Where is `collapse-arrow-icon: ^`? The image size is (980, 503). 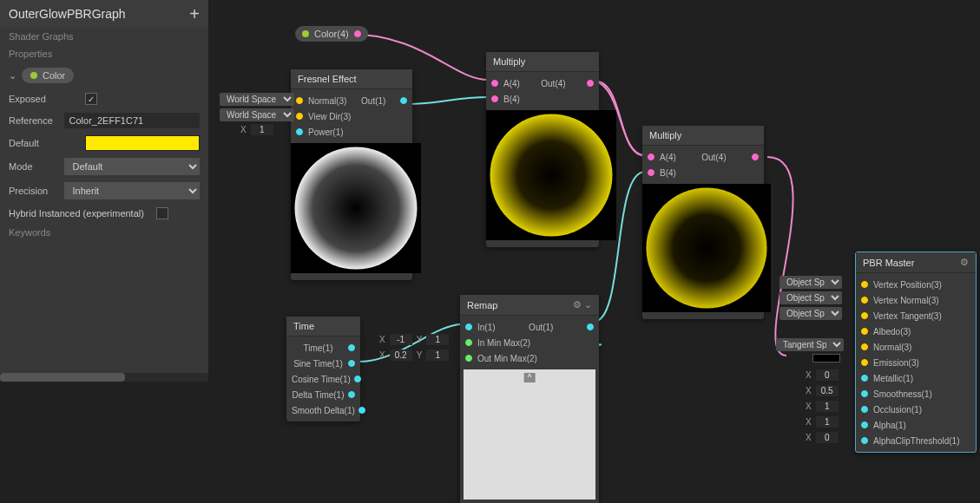 collapse-arrow-icon: ^ is located at coordinates (529, 378).